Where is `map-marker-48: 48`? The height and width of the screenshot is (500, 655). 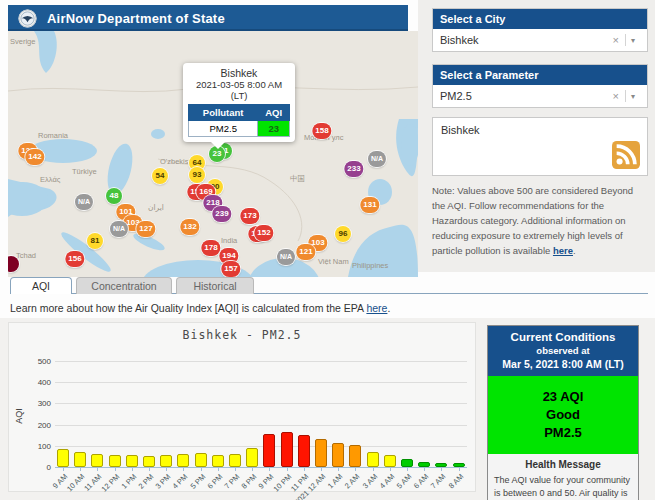
map-marker-48: 48 is located at coordinates (114, 196).